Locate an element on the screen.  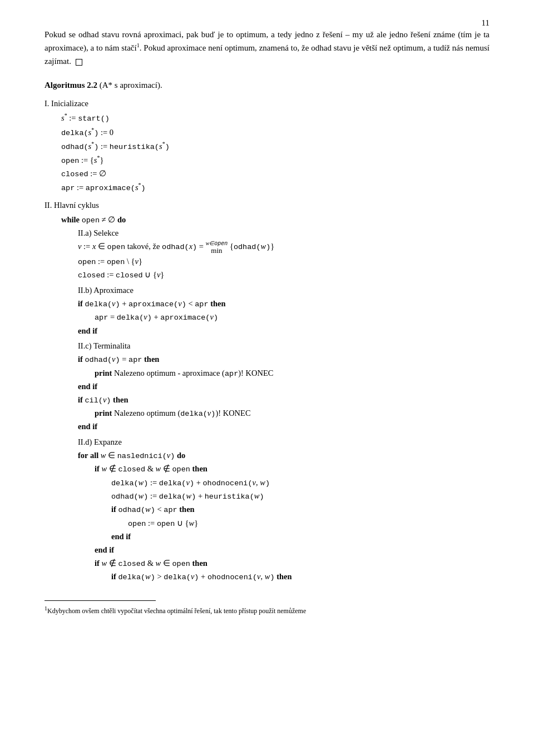
footnote-divider is located at coordinates (100, 600).